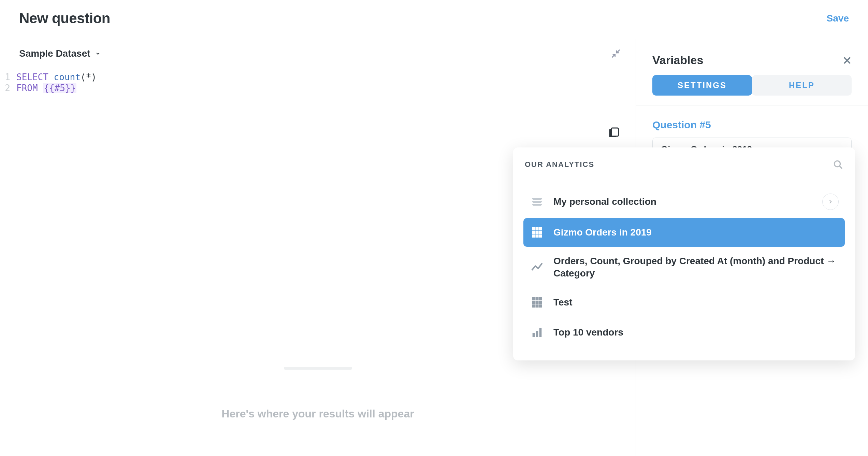 Image resolution: width=868 pixels, height=456 pixels. What do you see at coordinates (830, 202) in the screenshot?
I see `chevron-right-icon` at bounding box center [830, 202].